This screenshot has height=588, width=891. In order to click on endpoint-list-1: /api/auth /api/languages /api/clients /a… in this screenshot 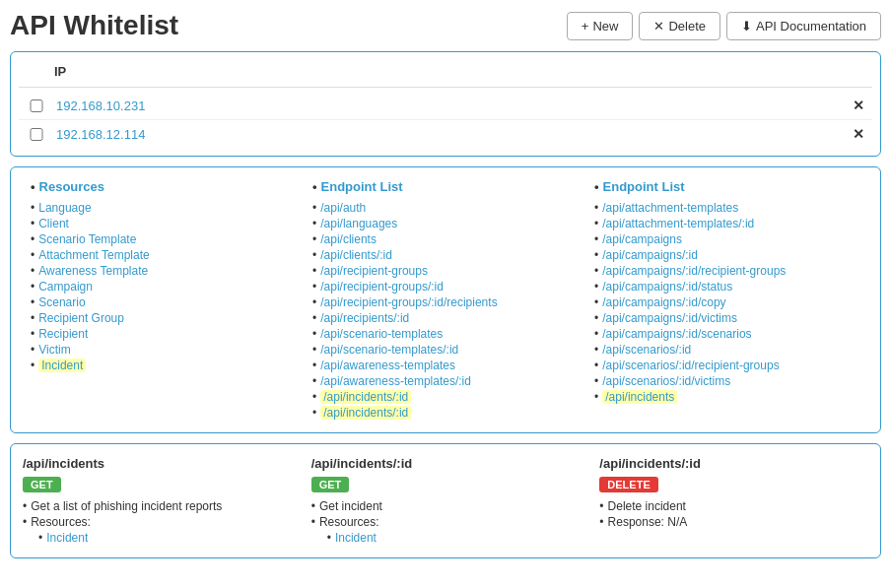, I will do `click(446, 310)`.